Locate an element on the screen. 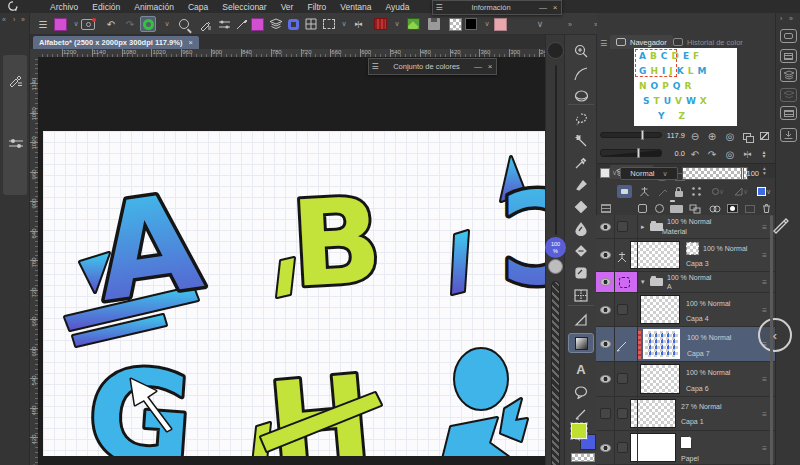 The width and height of the screenshot is (800, 465). sidebar-expand-icon: » is located at coordinates (23, 20).